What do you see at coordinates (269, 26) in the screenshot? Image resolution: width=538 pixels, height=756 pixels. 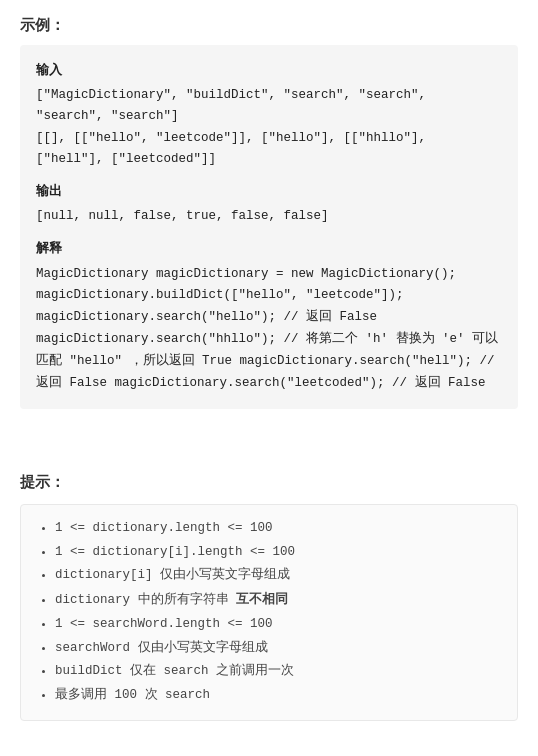 I see `example-title: 示例：` at bounding box center [269, 26].